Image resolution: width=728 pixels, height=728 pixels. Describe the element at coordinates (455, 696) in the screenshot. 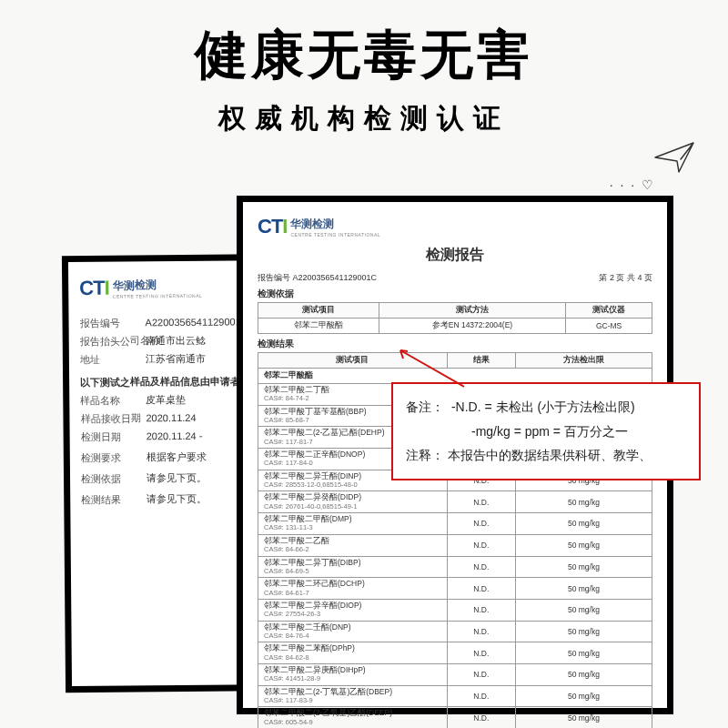

I see `table-row: 邻苯二甲酸二(2-丁氧基)乙酯(DBEP)CAS#: 117-83-9N.D.5…` at that location.